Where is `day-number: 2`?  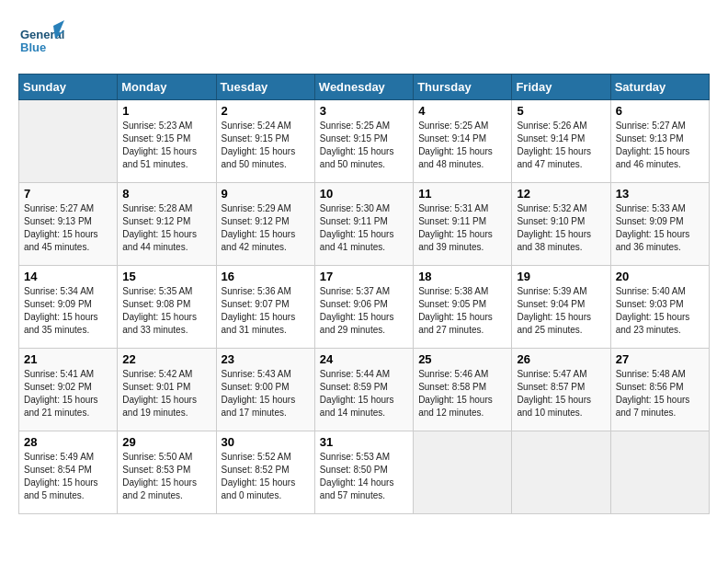 day-number: 2 is located at coordinates (266, 110).